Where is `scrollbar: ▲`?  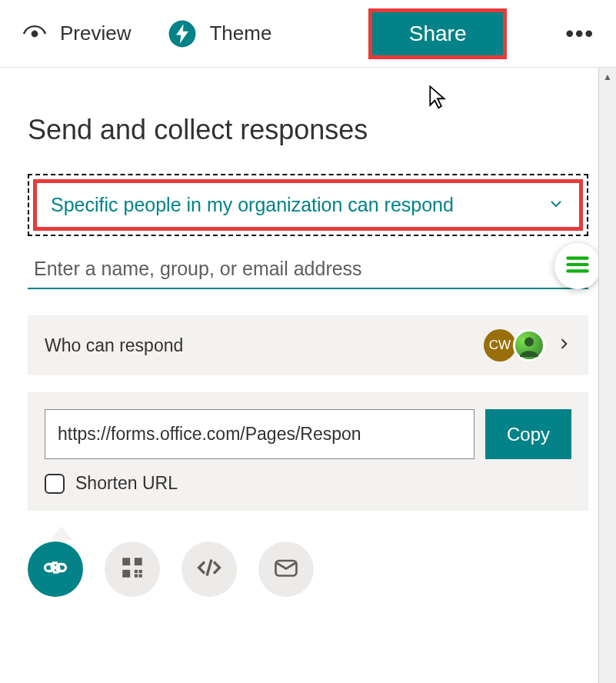
scrollbar: ▲ is located at coordinates (608, 375).